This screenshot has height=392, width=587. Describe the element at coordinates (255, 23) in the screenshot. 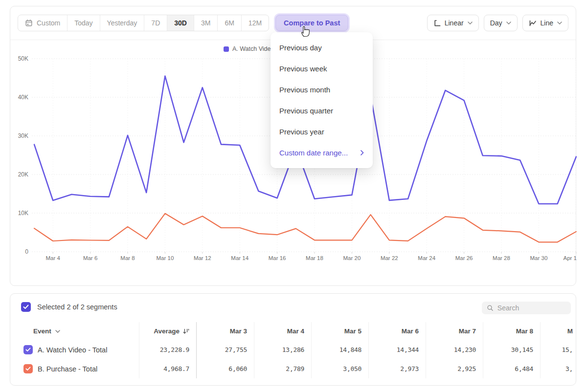

I see `date-range-label: 12M` at that location.